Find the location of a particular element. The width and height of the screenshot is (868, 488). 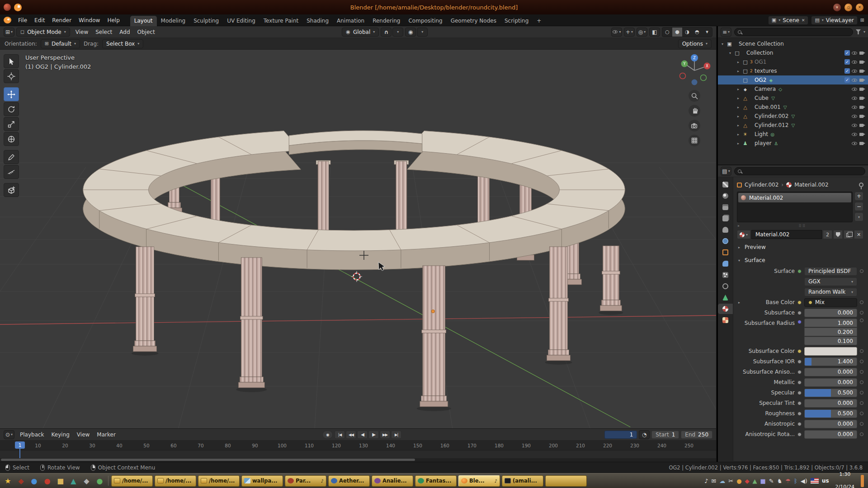

outliner-row: ▸ Light ✓ is located at coordinates (793, 134).